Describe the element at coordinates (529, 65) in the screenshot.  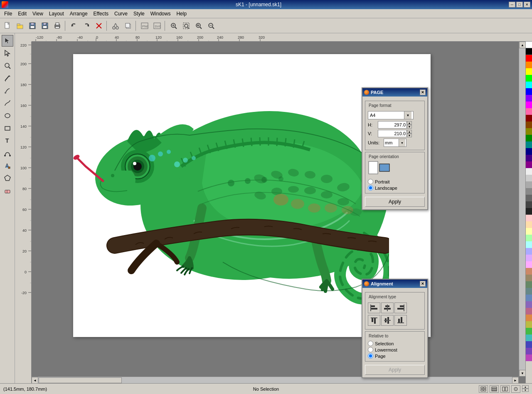
I see `color-orange` at that location.